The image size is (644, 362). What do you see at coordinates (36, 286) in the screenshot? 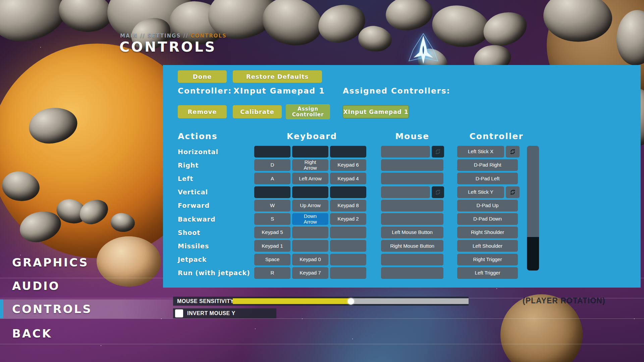
I see `sidebar-item-label: AUDIO` at bounding box center [36, 286].